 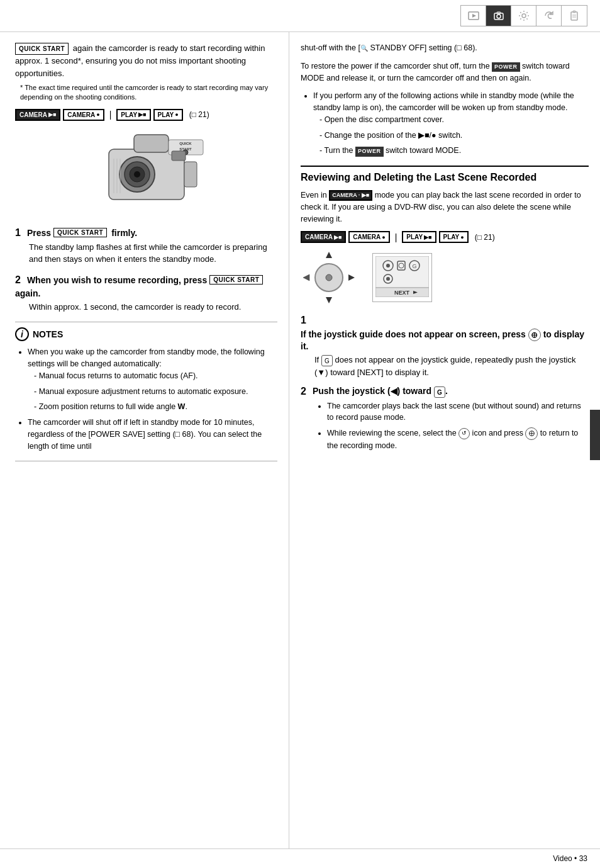 What do you see at coordinates (236, 279) in the screenshot?
I see `step-2-badge: QUICK START` at bounding box center [236, 279].